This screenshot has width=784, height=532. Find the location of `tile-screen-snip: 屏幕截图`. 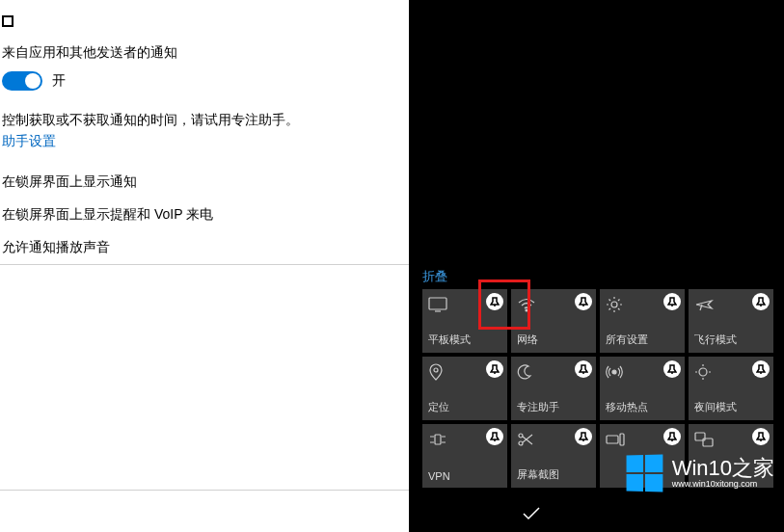

tile-screen-snip: 屏幕截图 is located at coordinates (554, 456).